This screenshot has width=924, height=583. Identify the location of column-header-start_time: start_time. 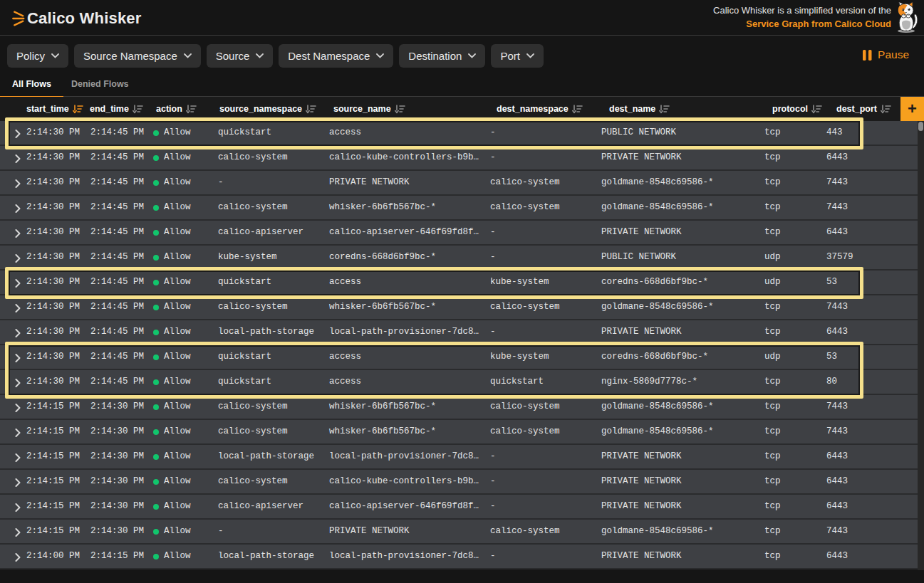
(55, 109).